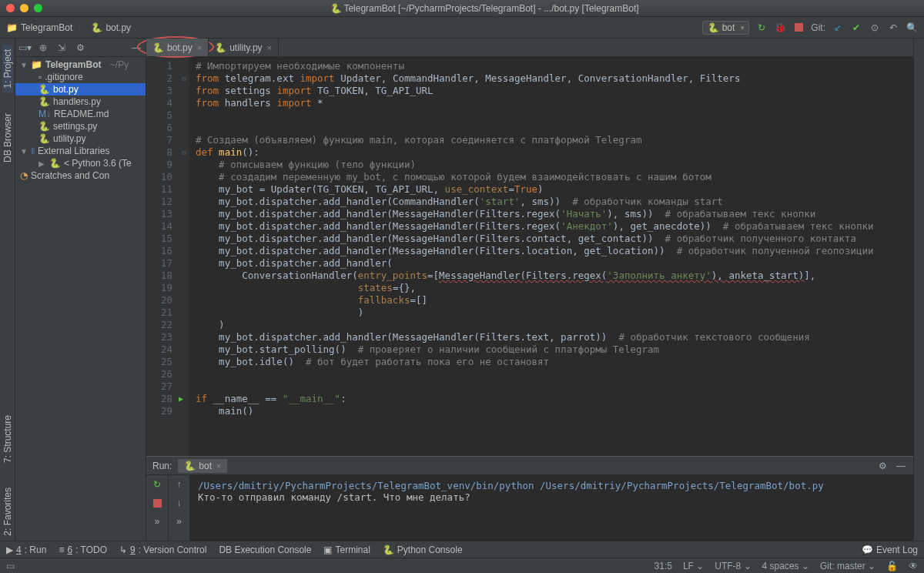  What do you see at coordinates (82, 28) in the screenshot?
I see `chevron-right-icon: 〉` at bounding box center [82, 28].